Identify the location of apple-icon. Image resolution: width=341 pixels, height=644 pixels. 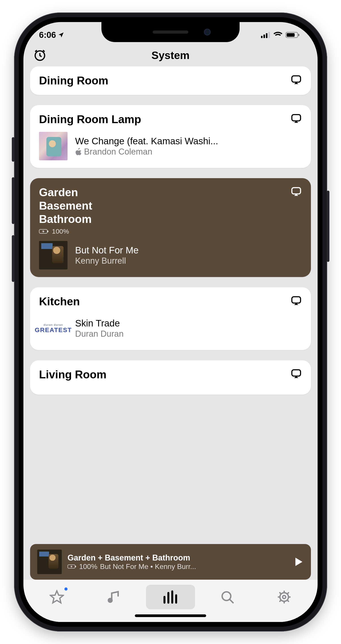
(79, 152).